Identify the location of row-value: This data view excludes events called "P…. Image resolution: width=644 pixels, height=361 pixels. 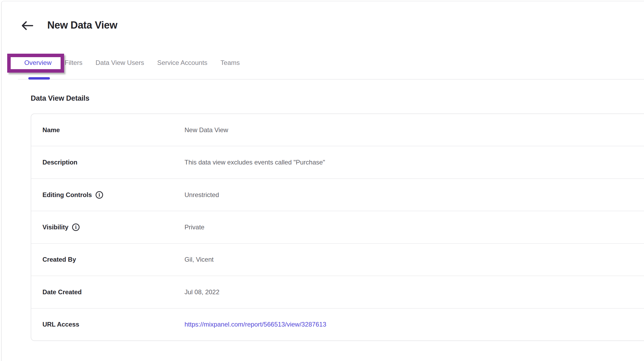
(255, 162).